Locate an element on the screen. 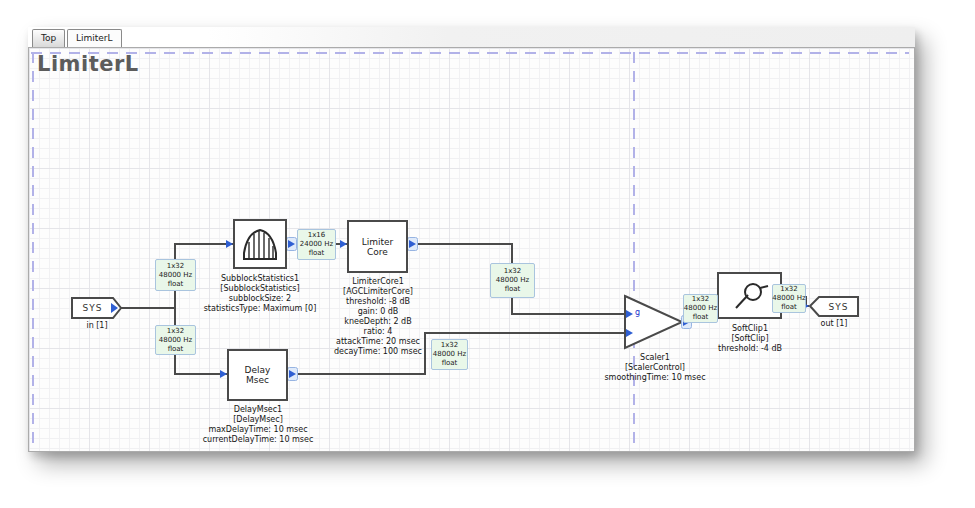 The height and width of the screenshot is (508, 975). block-limitercore: Limiter Core is located at coordinates (378, 246).